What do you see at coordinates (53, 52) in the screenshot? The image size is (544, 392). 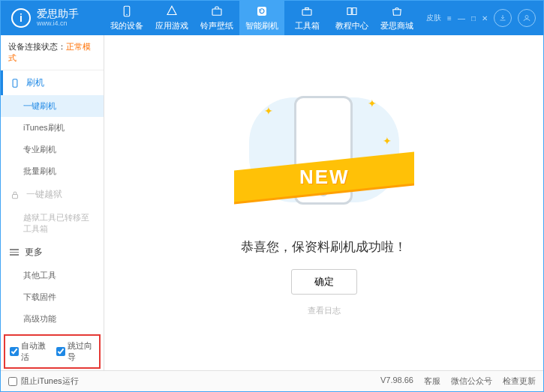 I see `connection-status: 设备连接状态：正常模式` at bounding box center [53, 52].